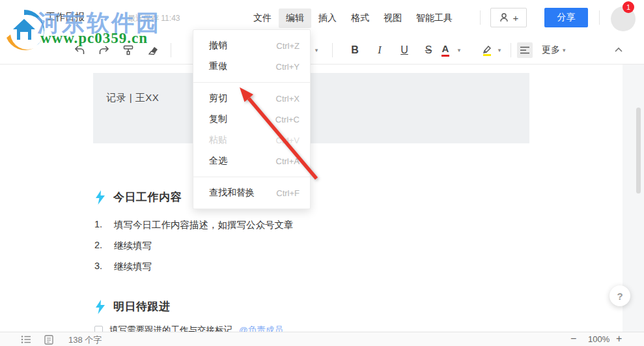 This screenshot has height=346, width=644. I want to click on topbar-divider, so click(481, 18).